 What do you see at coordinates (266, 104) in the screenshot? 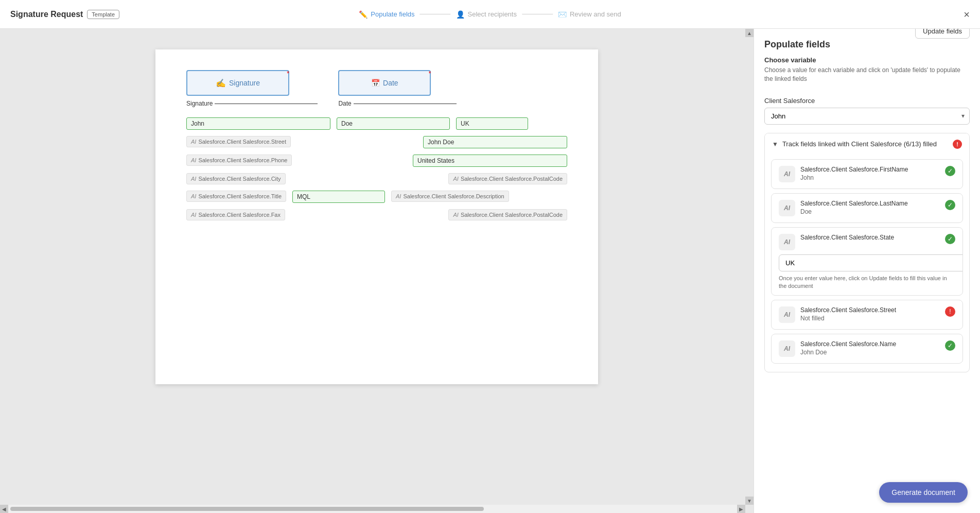
I see `sig-underline` at bounding box center [266, 104].